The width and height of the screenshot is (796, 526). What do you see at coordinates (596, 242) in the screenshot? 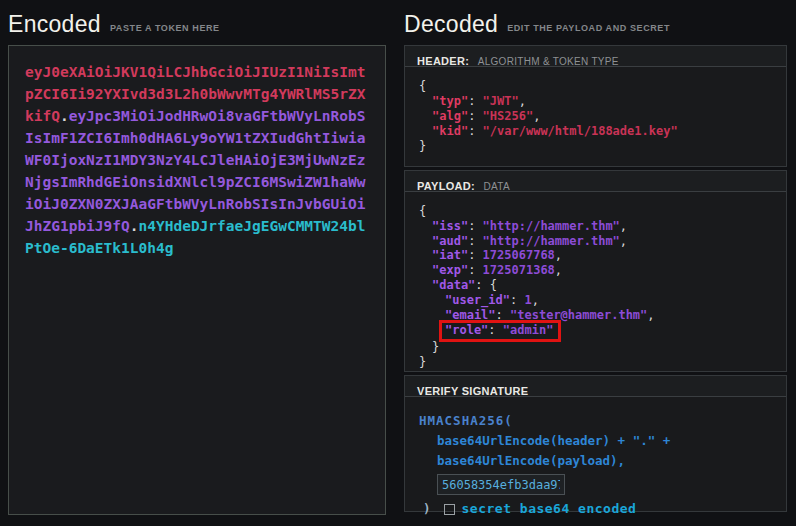
I see `payload-line-aud: "aud": "http://hammer.thm",` at bounding box center [596, 242].